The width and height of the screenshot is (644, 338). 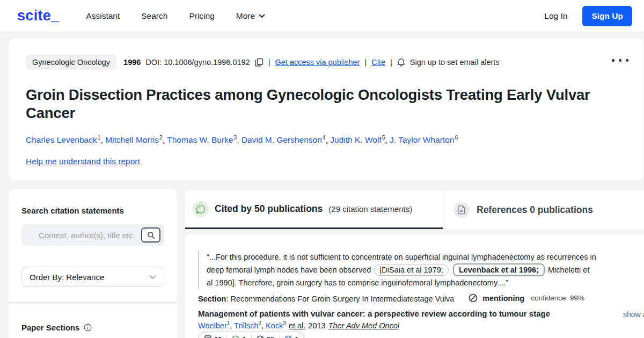 What do you see at coordinates (286, 139) in the screenshot?
I see `author-link: David M. Gershenson4` at bounding box center [286, 139].